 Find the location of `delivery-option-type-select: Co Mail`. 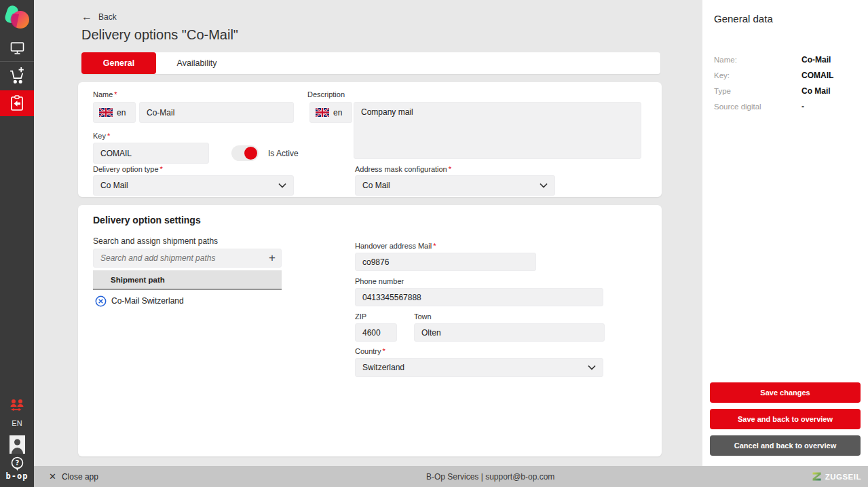

delivery-option-type-select: Co Mail is located at coordinates (193, 185).